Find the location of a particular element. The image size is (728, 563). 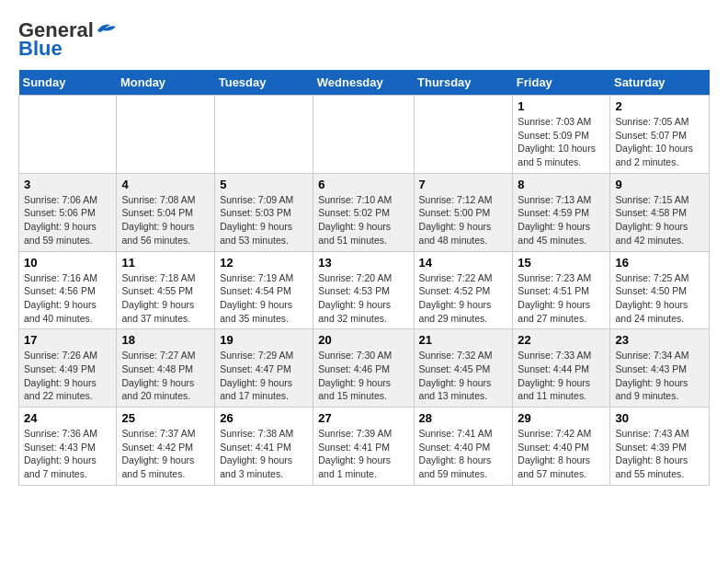

day-number: 24 is located at coordinates (68, 418).